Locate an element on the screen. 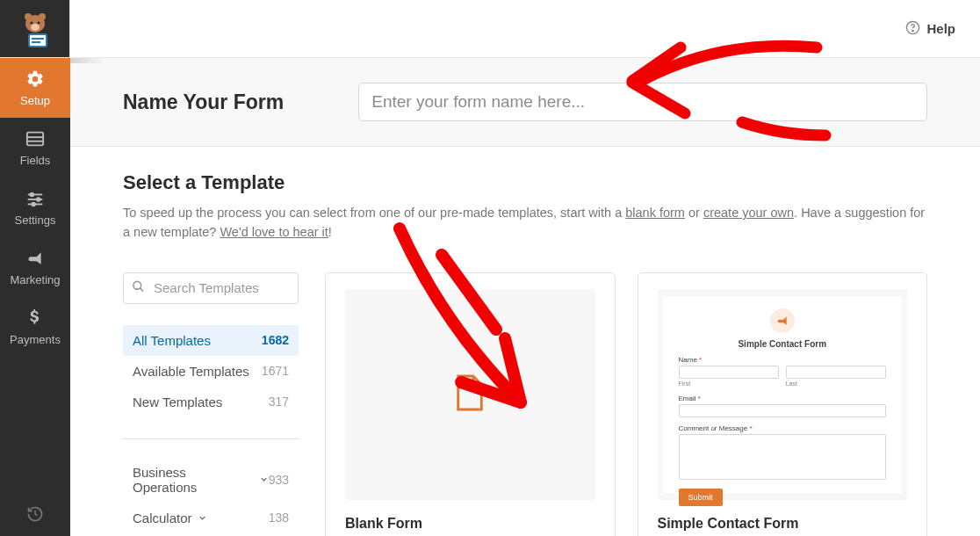 The width and height of the screenshot is (980, 536). category-label: Calculator is located at coordinates (162, 518).